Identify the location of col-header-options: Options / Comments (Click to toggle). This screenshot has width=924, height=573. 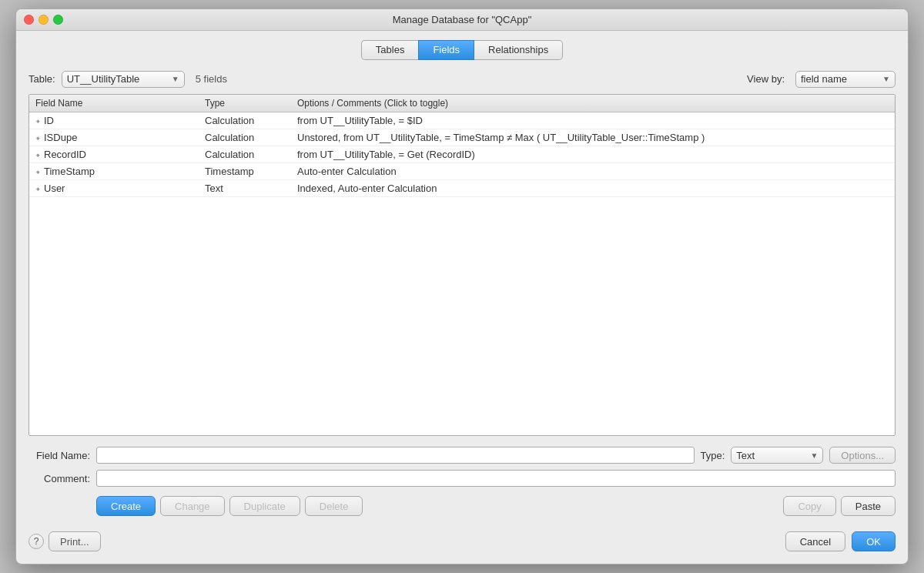
(593, 103).